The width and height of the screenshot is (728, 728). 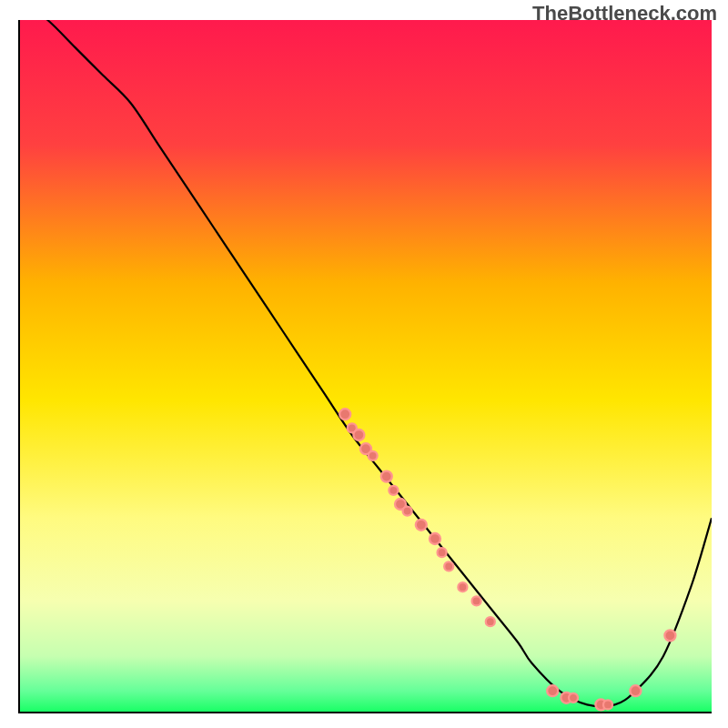 I want to click on watermark-text: TheBottleneck.com, so click(x=624, y=14).